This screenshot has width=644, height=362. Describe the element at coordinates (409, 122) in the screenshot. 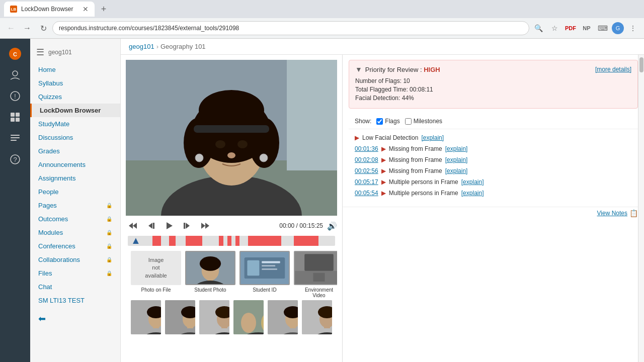

I see `milestones-checkbox-input` at that location.